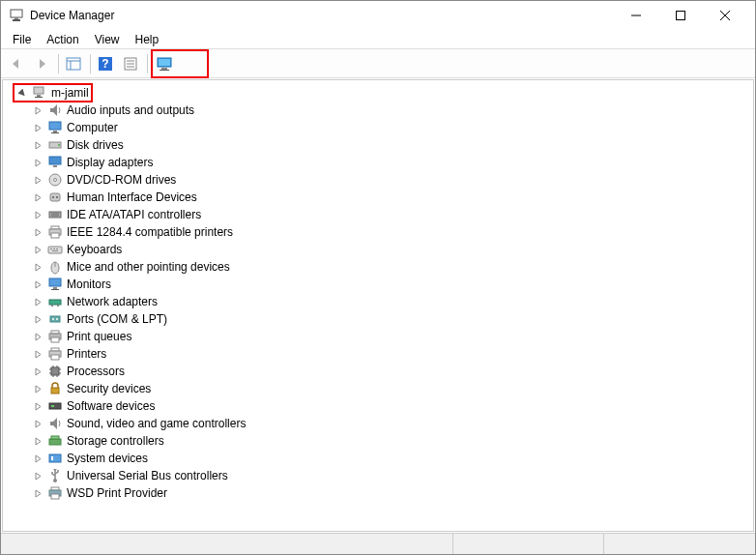 The width and height of the screenshot is (756, 555). I want to click on tree-label: Network adapters, so click(112, 302).